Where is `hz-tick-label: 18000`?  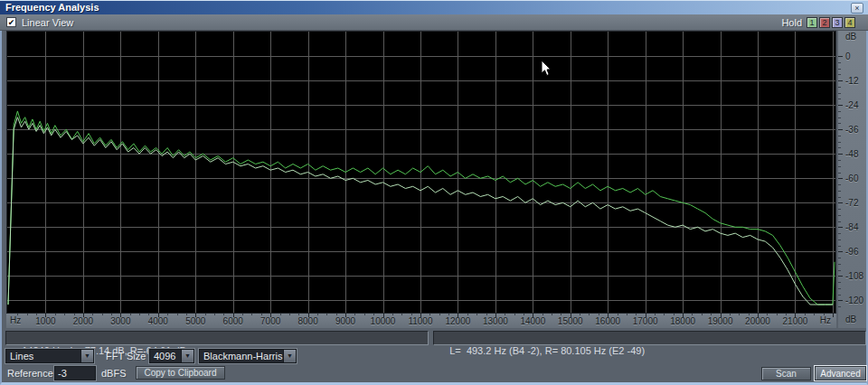
hz-tick-label: 18000 is located at coordinates (683, 322).